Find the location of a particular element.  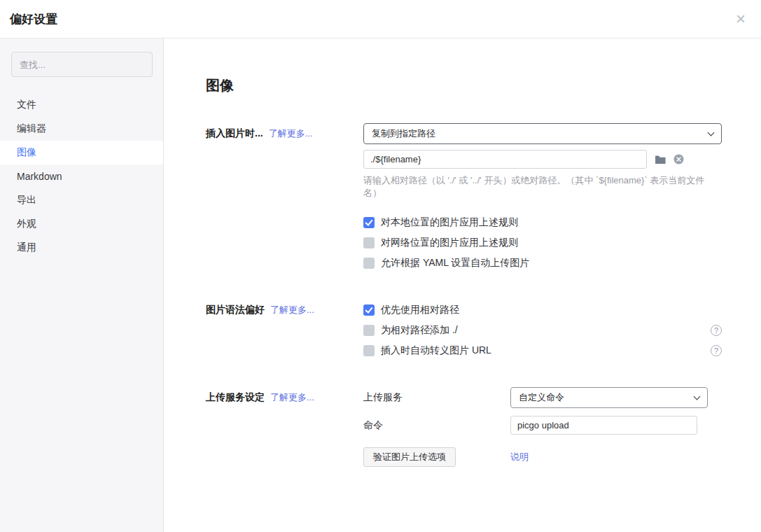

checkbox-row-local-images: 对本地位置的图片应用上述规则 is located at coordinates (543, 223).